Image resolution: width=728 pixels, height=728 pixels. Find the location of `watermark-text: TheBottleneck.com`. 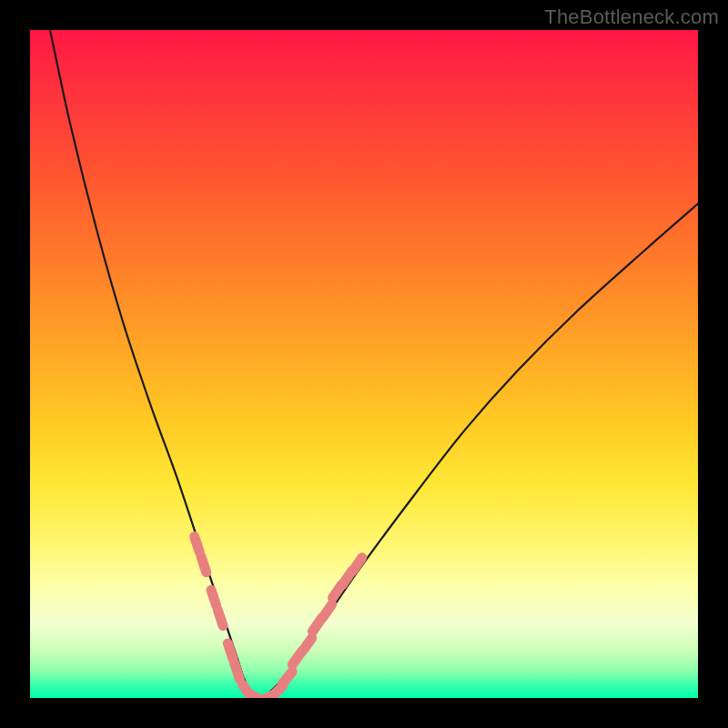

watermark-text: TheBottleneck.com is located at coordinates (632, 17).